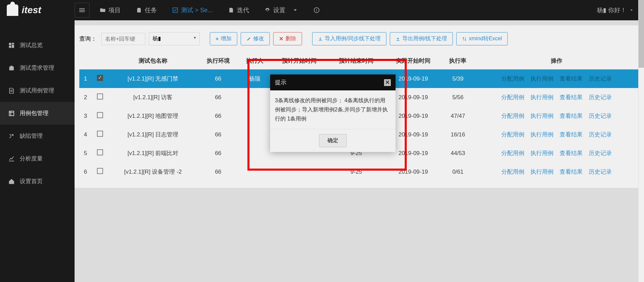  What do you see at coordinates (37, 113) in the screenshot?
I see `sidebar-item-packages: 用例包管理` at bounding box center [37, 113].